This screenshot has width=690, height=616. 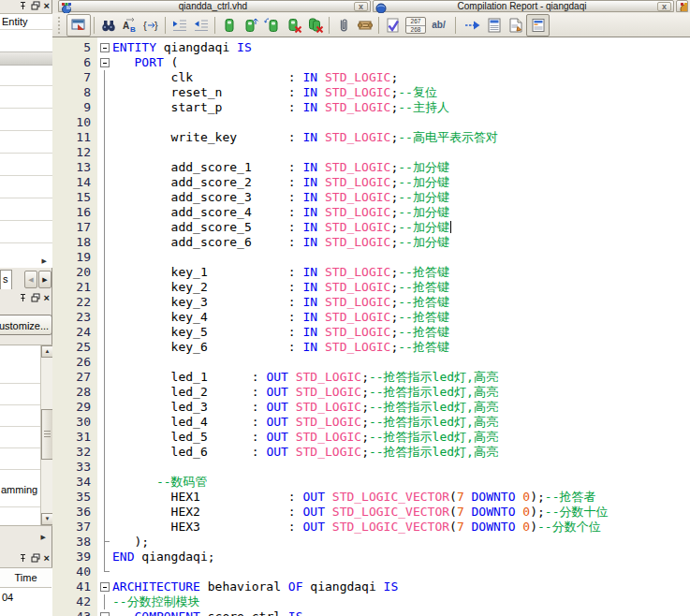 What do you see at coordinates (26, 579) in the screenshot?
I see `time-column-header: Time` at bounding box center [26, 579].